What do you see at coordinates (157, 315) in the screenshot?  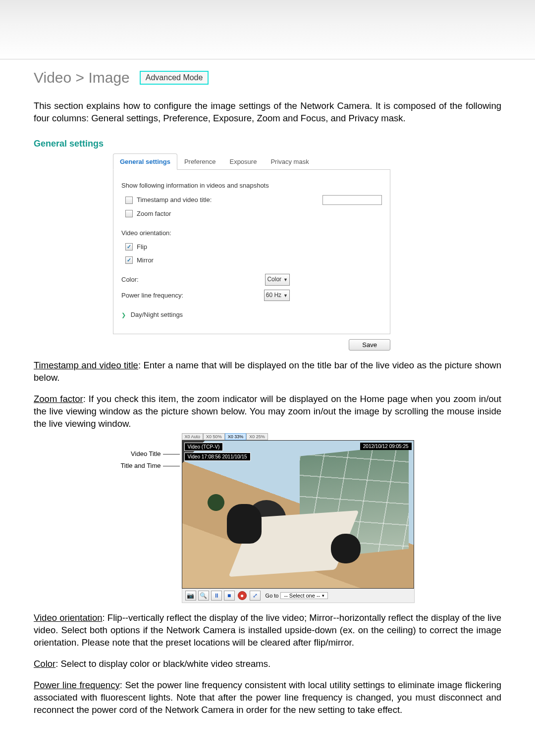 I see `daynight-label: Day/Night settings` at bounding box center [157, 315].